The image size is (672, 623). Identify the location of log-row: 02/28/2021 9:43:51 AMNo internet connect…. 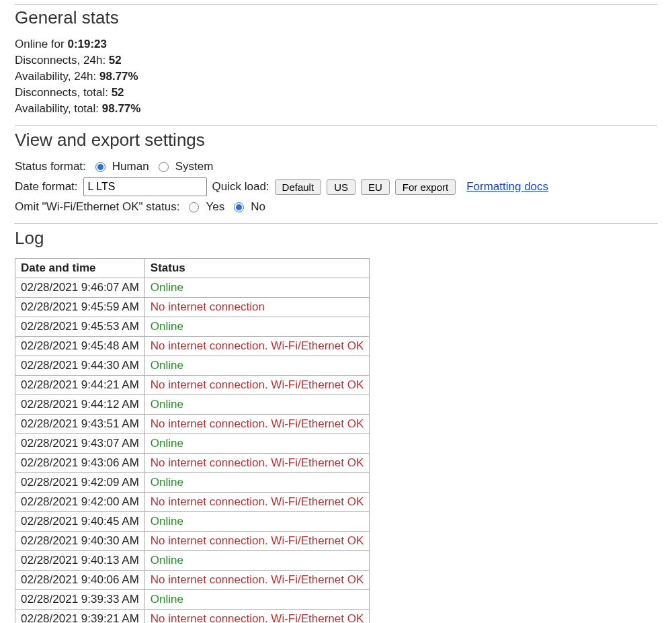
(192, 425).